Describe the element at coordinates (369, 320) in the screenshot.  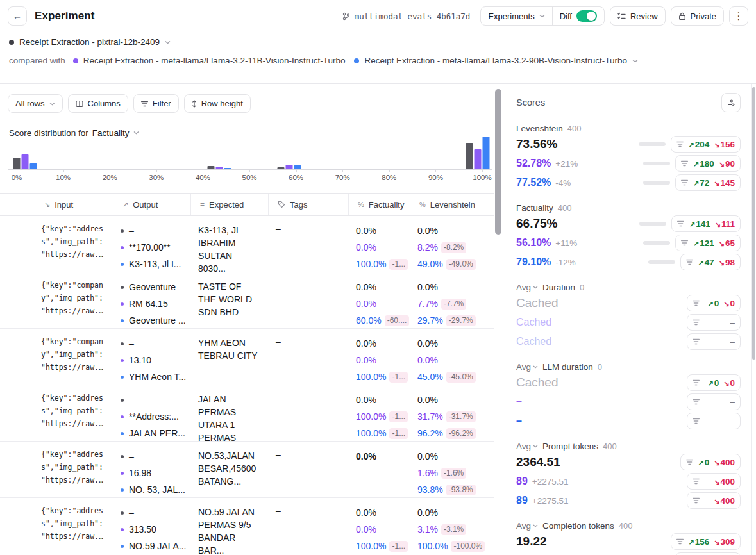
I see `factuality-value: 60.0%` at that location.